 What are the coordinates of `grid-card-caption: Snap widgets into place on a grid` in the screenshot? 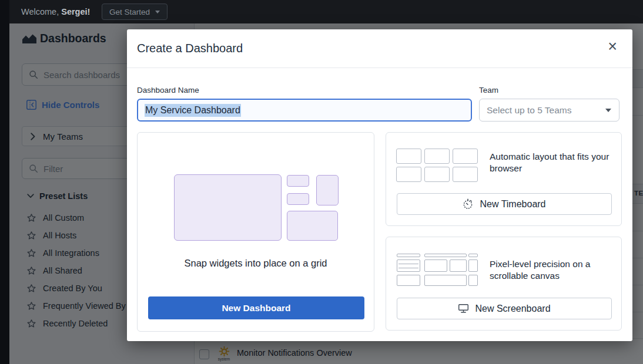 It's located at (256, 263).